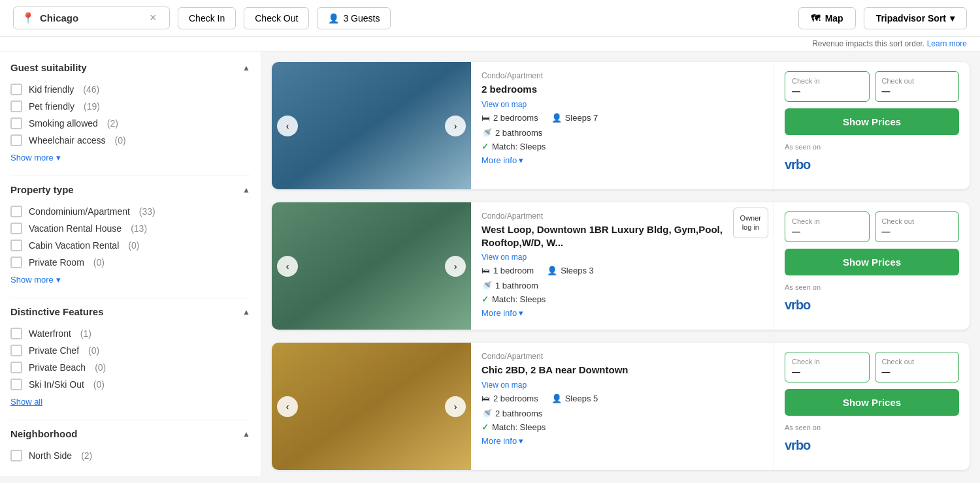 This screenshot has height=483, width=980. I want to click on view-on-map-btn-3: View on map, so click(504, 385).